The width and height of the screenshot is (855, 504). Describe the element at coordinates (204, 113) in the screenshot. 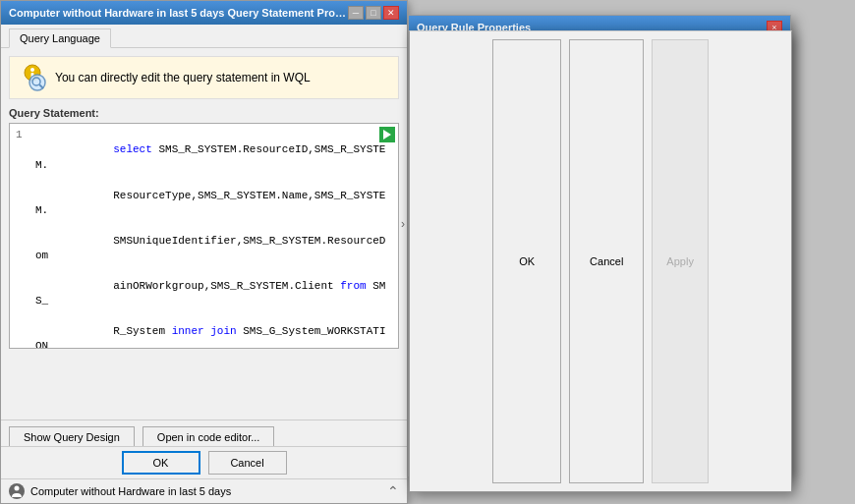

I see `query-statement-label: Query Statement:` at that location.